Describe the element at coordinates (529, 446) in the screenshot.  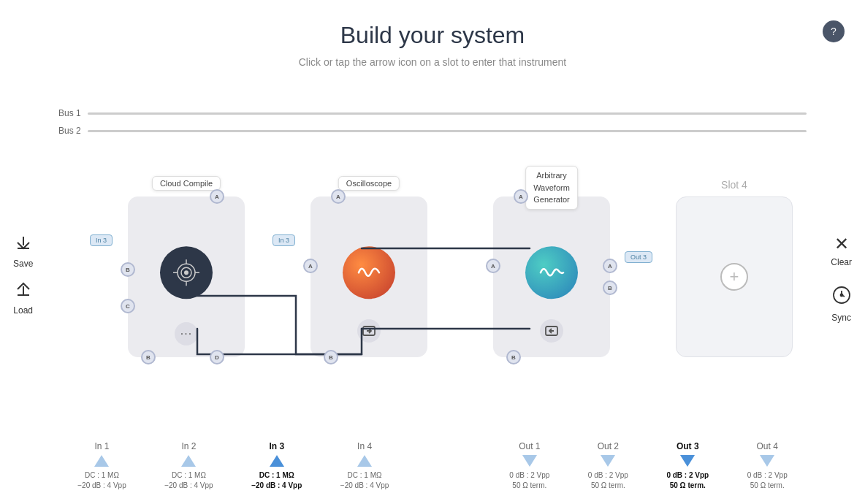
I see `channel-out1-label: Out 1` at that location.